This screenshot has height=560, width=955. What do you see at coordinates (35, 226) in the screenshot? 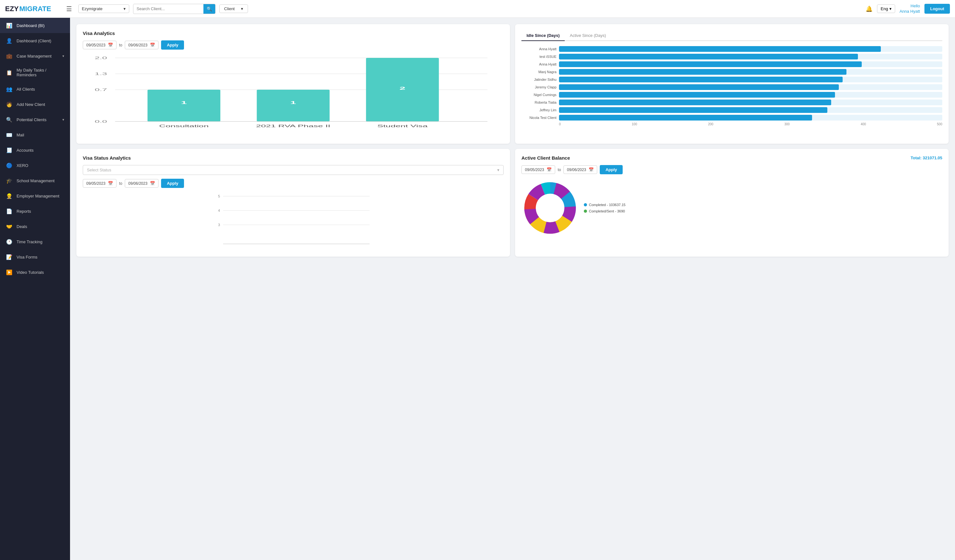
I see `sidebar-item-deals: 🤝 Deals` at bounding box center [35, 226].